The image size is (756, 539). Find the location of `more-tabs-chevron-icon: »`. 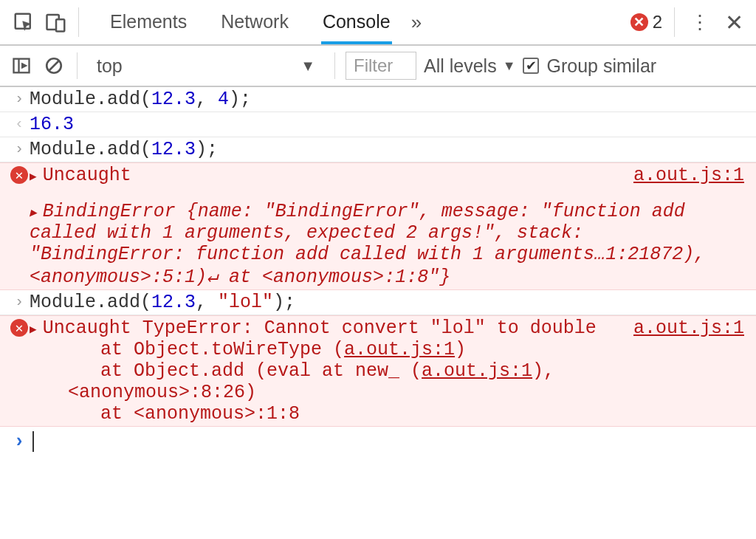

more-tabs-chevron-icon: » is located at coordinates (416, 22).